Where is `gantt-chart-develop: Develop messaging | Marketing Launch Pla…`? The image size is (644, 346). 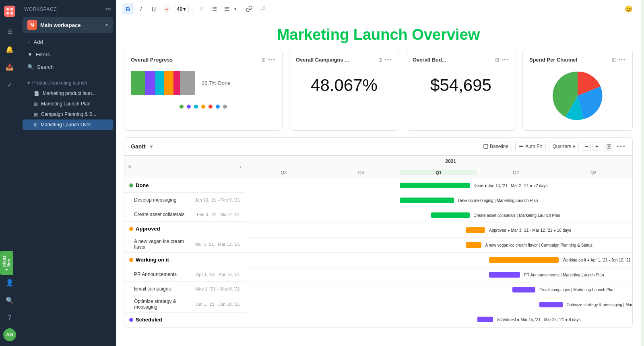
gantt-chart-develop: Develop messaging | Marketing Launch Pla… is located at coordinates (439, 200).